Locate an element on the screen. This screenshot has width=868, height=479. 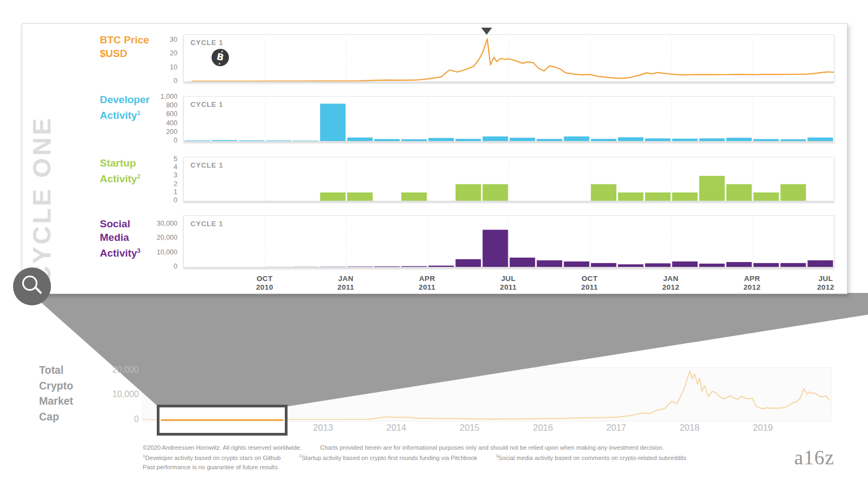
market-cap-year-2018: 2018 is located at coordinates (690, 427).